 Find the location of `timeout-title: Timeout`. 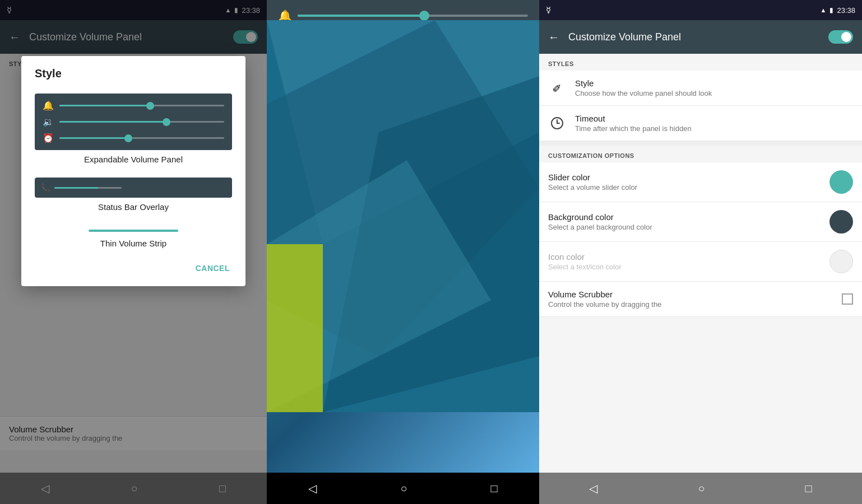

timeout-title: Timeout is located at coordinates (714, 119).